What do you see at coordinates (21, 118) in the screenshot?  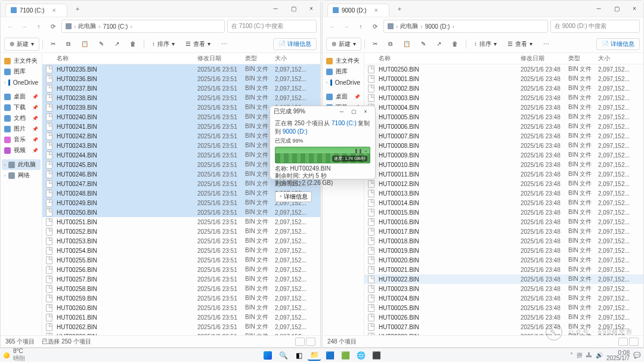 I see `sidebar-item-documents: 文档📌` at bounding box center [21, 118].